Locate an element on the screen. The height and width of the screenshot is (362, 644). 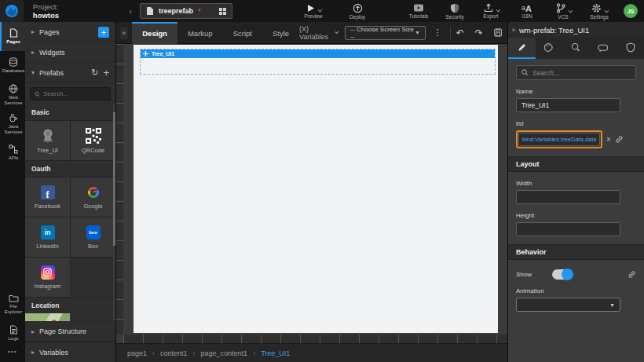
section-widgets: ▸ Widgets is located at coordinates (71, 53).